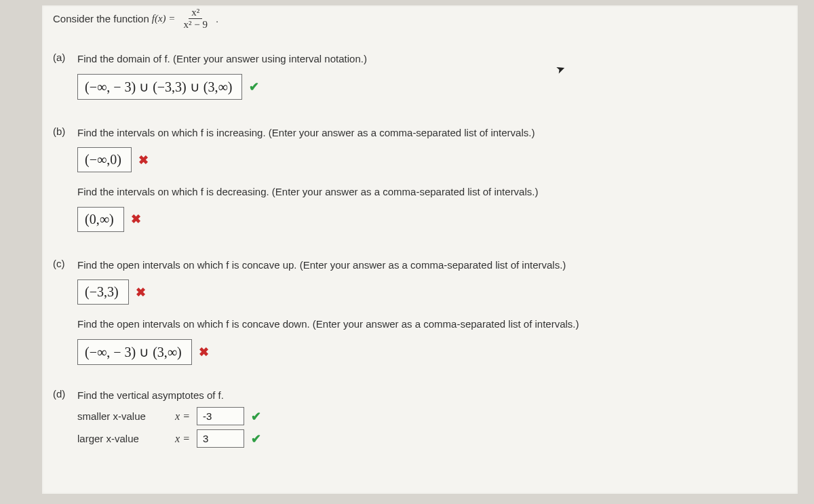  Describe the element at coordinates (164, 19) in the screenshot. I see `intro-func-lhs: f(x) =` at that location.